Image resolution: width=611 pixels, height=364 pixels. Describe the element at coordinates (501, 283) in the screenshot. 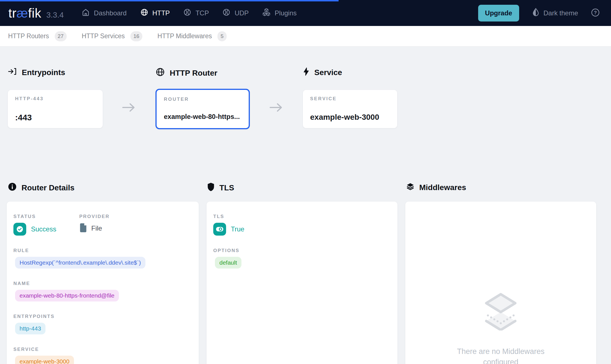

I see `middlewares-card: There are no Middlewares configured` at that location.